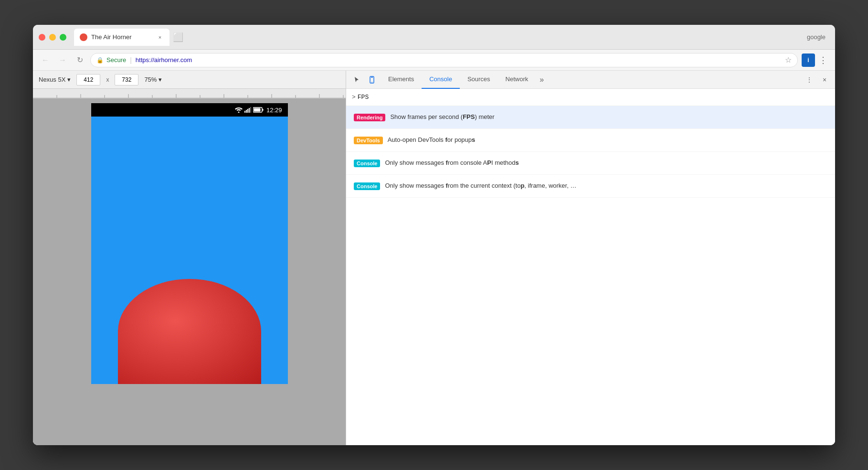 Image resolution: width=868 pixels, height=470 pixels. Describe the element at coordinates (100, 60) in the screenshot. I see `lock-icon: 🔒` at that location.